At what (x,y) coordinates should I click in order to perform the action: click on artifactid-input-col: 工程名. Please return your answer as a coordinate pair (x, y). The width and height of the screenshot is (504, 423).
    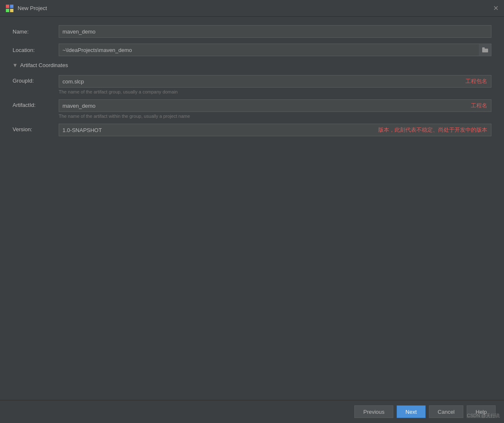
    Looking at the image, I should click on (275, 106).